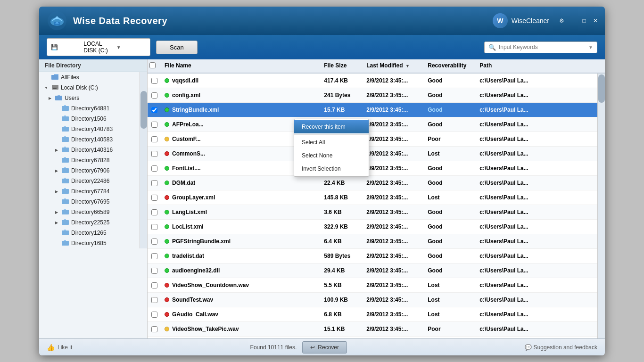  What do you see at coordinates (90, 160) in the screenshot?
I see `sidebar-item-dir67828: Directory67828` at bounding box center [90, 160].